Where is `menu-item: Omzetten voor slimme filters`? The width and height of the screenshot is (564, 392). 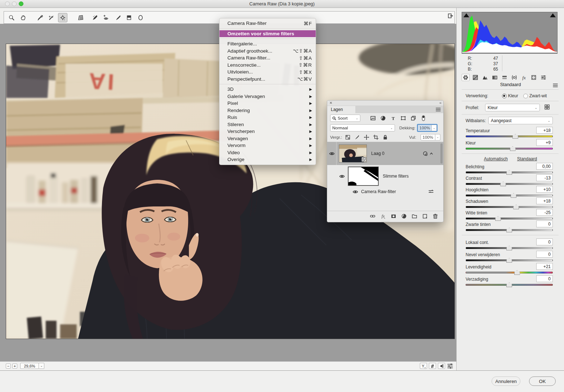
menu-item: Omzetten voor slimme filters is located at coordinates (267, 34).